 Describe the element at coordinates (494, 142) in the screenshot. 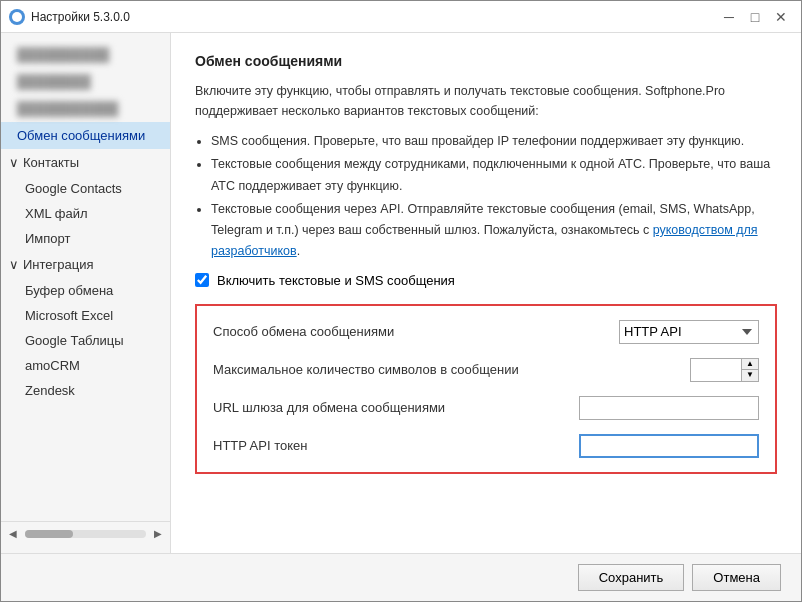

I see `list-item-1: SMS сообщения. Проверьте, что ваш провай…` at that location.